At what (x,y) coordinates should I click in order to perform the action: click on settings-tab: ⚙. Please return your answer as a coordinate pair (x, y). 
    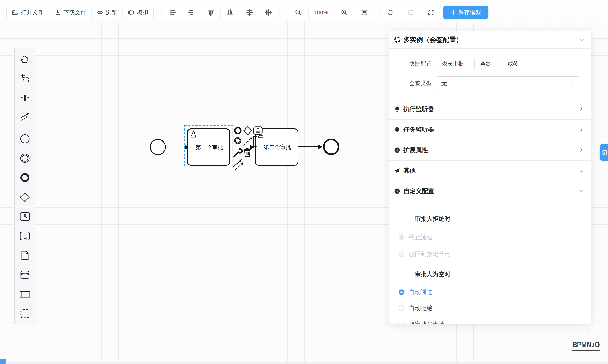
    Looking at the image, I should click on (604, 152).